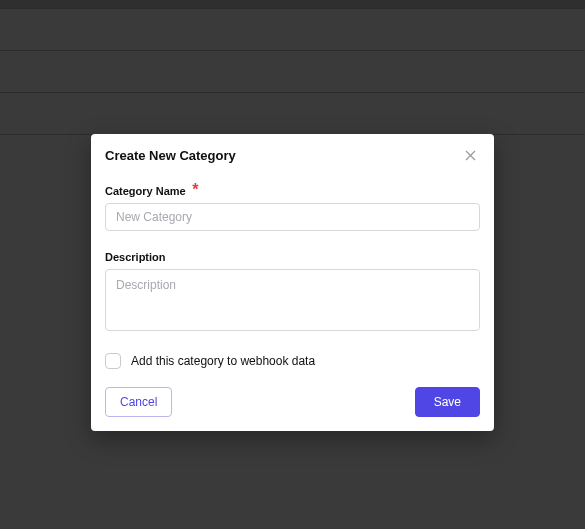 Image resolution: width=585 pixels, height=529 pixels. What do you see at coordinates (292, 217) in the screenshot?
I see `category-name-input` at bounding box center [292, 217].